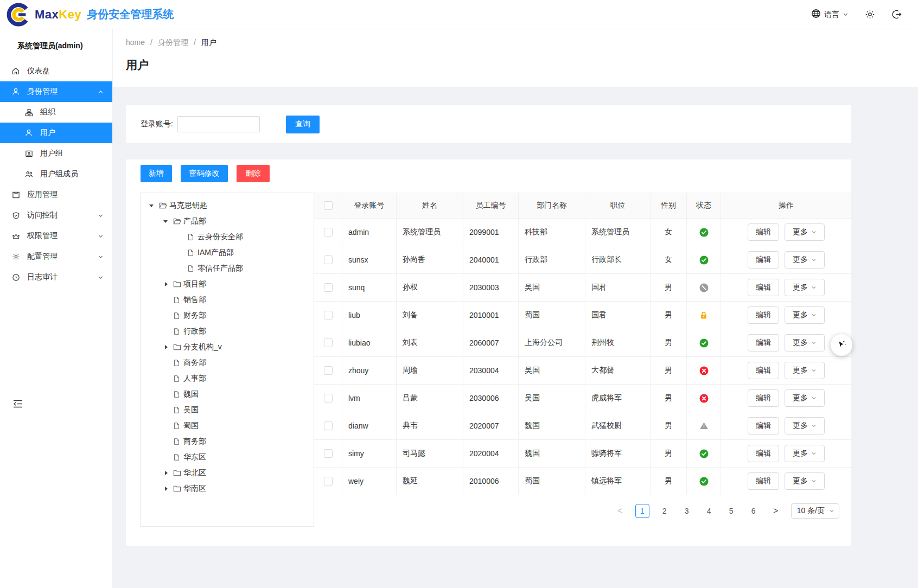  Describe the element at coordinates (227, 473) in the screenshot. I see `tree-node: 华北区` at that location.